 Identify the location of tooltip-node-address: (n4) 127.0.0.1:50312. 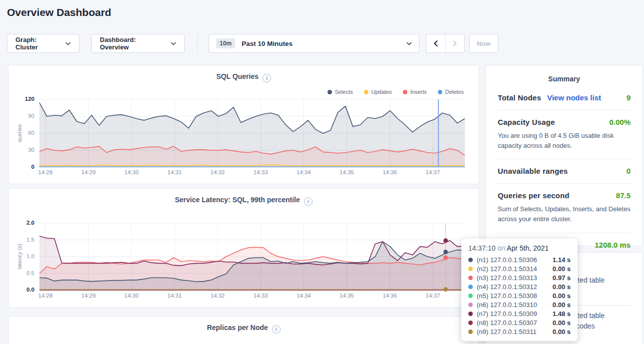
(507, 287).